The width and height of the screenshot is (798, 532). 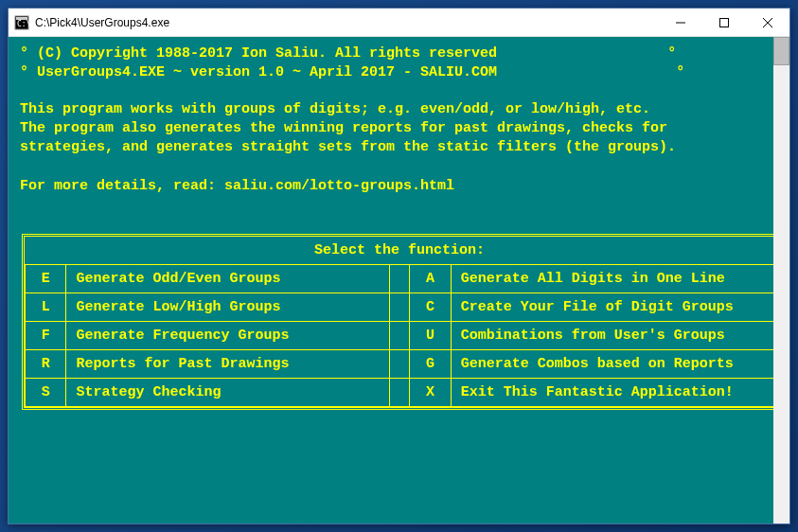 I want to click on copyright-text: (C) Copyright 1988-2017 Ion Saliu. All r…, so click(x=267, y=53).